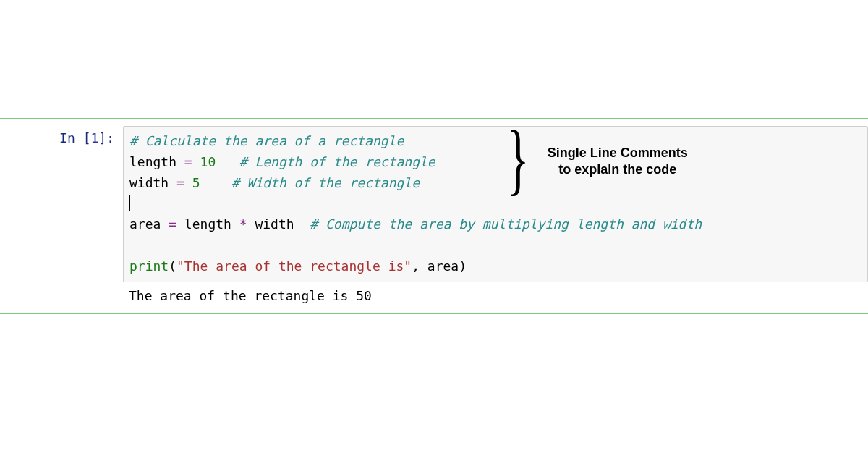 The image size is (868, 456). I want to click on output-row: The area of the rectangle is 50, so click(434, 295).